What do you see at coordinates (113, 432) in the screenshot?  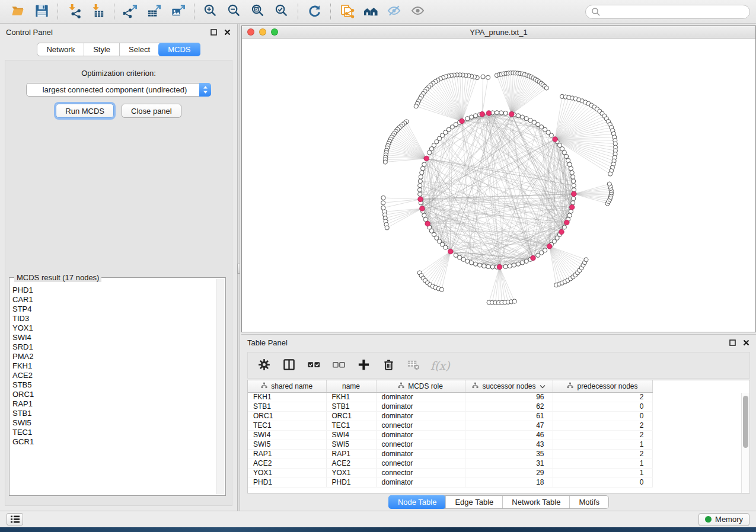 I see `result-node: TEC1` at bounding box center [113, 432].